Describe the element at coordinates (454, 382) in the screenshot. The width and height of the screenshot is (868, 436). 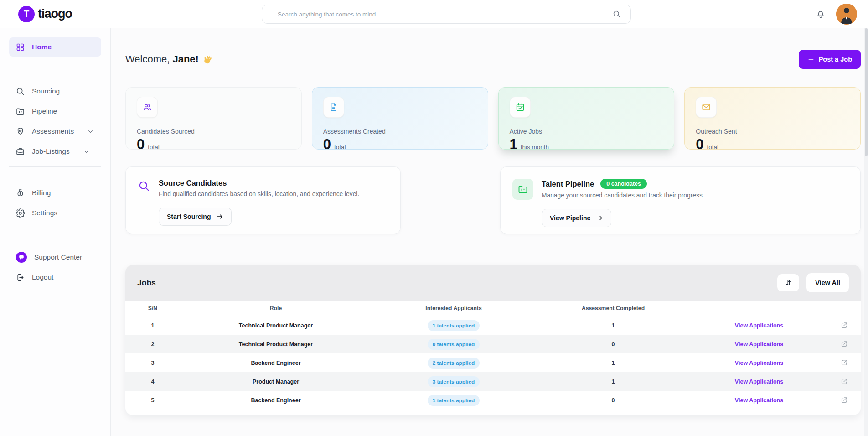
I see `interested-applicants-cell: 3 talents applied` at that location.